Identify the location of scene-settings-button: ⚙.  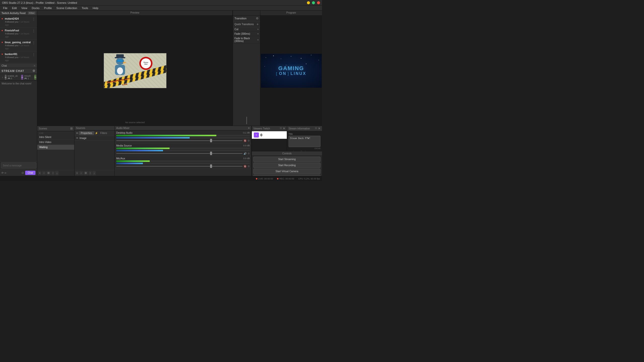
(49, 173).